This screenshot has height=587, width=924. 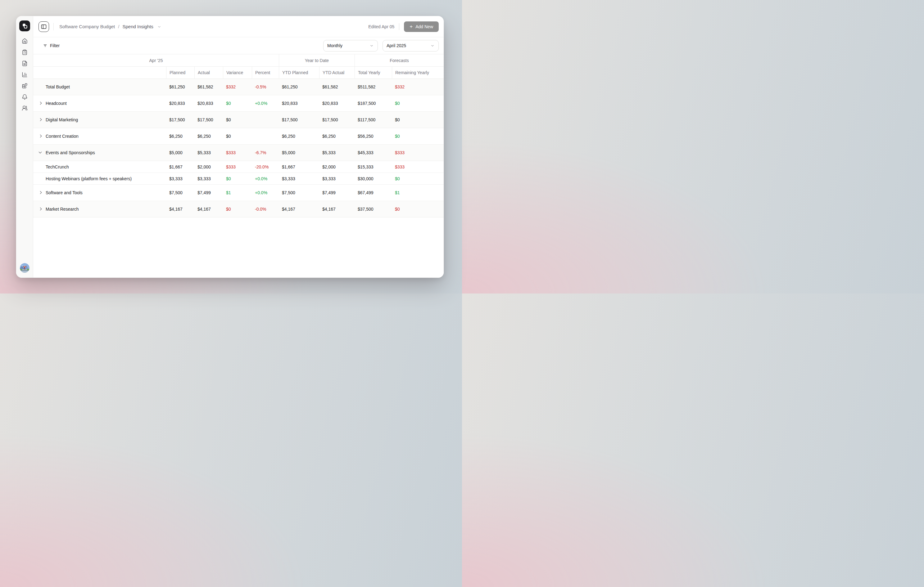 I want to click on value-cell: $37,500, so click(x=373, y=209).